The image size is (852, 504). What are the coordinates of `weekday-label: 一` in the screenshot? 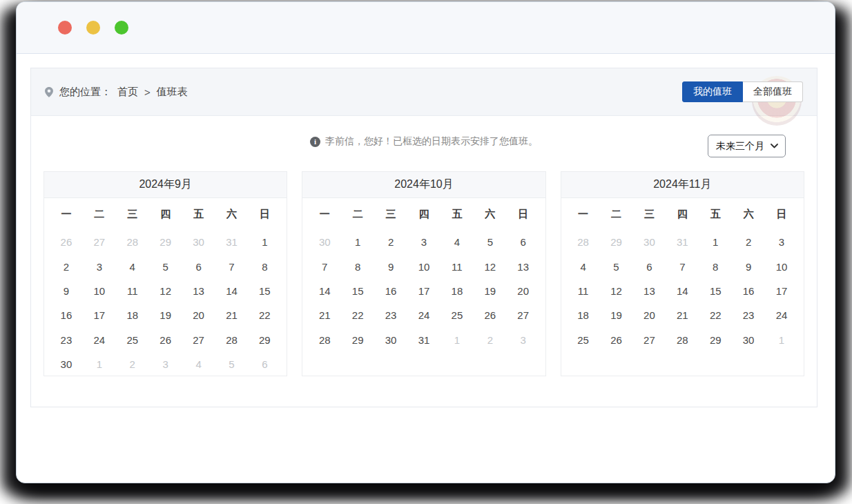 It's located at (583, 214).